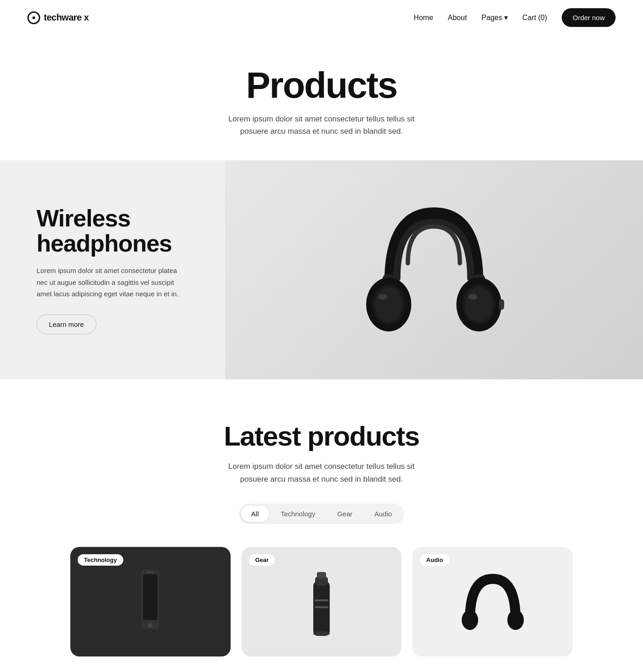  Describe the element at coordinates (58, 18) in the screenshot. I see `brand-logo: techware x` at that location.